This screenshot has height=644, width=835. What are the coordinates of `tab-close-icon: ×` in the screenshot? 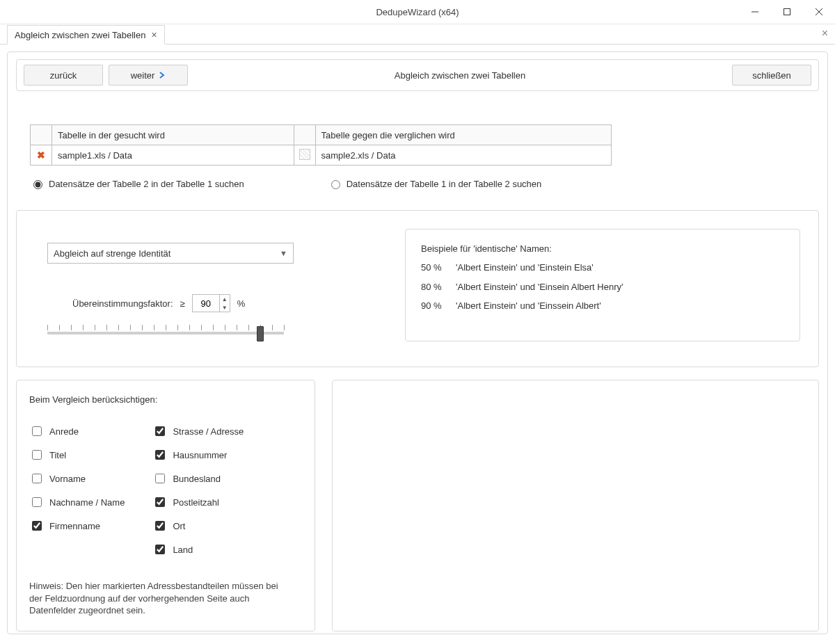 It's located at (154, 35).